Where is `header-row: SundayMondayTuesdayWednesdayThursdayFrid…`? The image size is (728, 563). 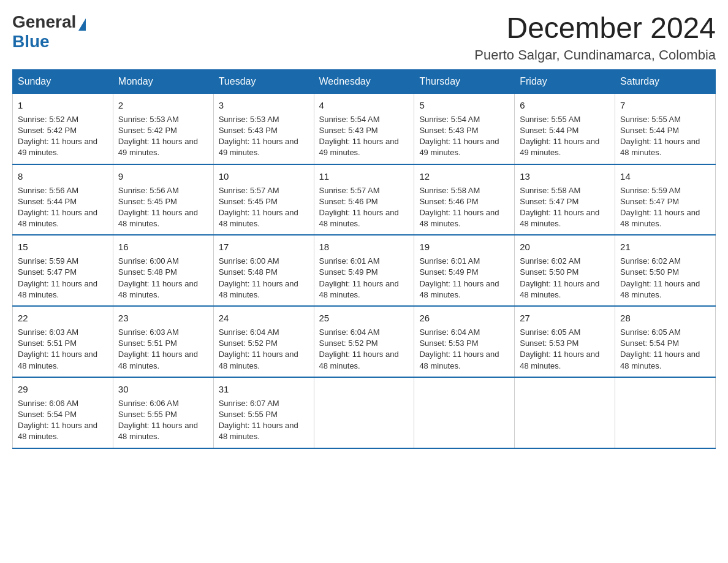
header-row: SundayMondayTuesdayWednesdayThursdayFrid… is located at coordinates (364, 81).